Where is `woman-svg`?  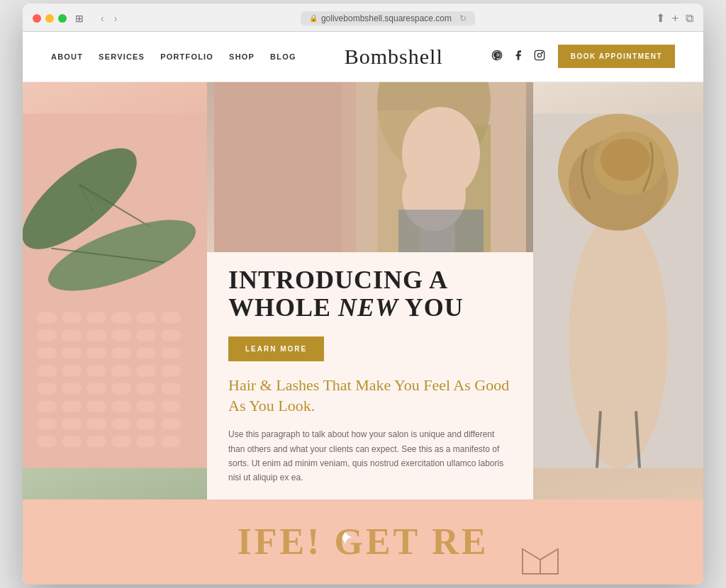 woman-svg is located at coordinates (370, 167).